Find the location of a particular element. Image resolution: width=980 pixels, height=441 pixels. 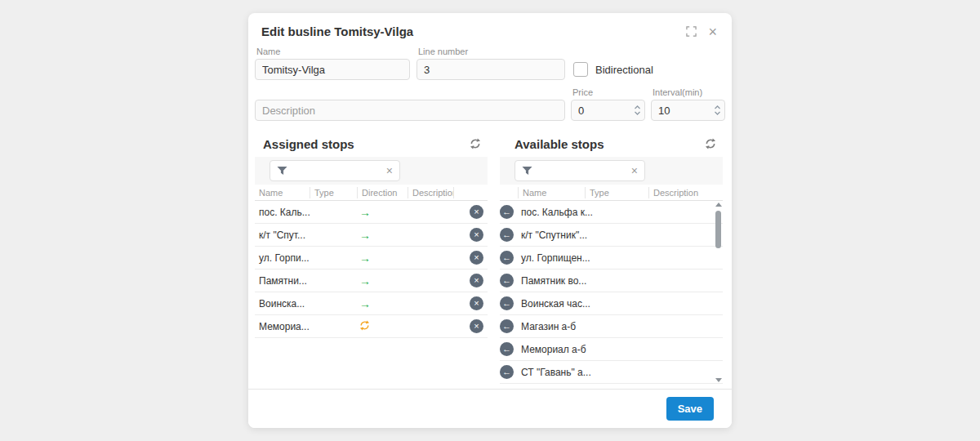

stop-name: к/т "Спутник"... is located at coordinates (552, 235).